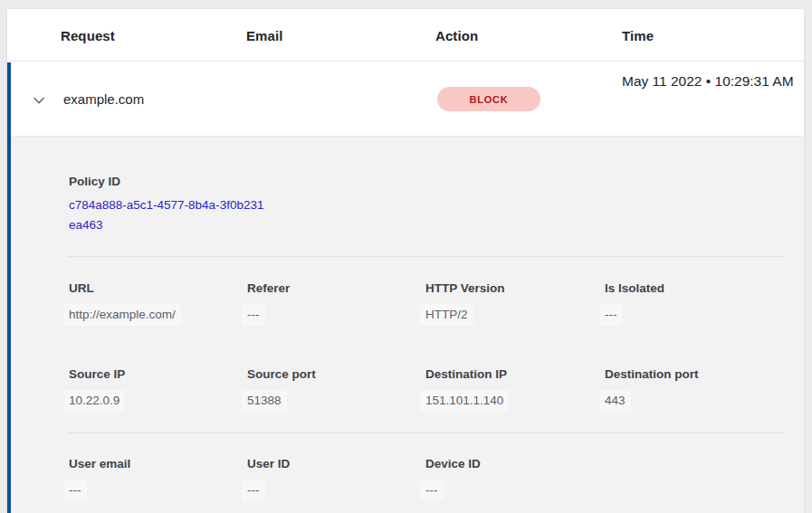  Describe the element at coordinates (155, 289) in the screenshot. I see `field-label: URL` at that location.